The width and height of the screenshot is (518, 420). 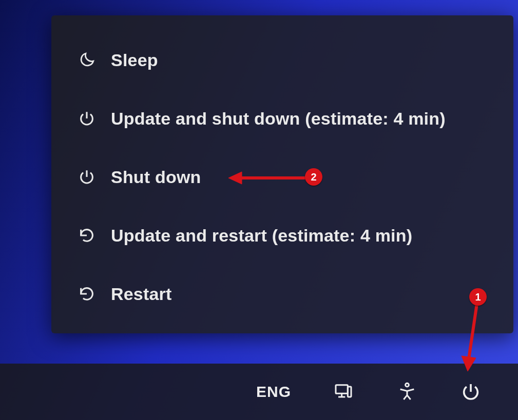 I want to click on menu-label-sleep: Sleep, so click(x=135, y=61).